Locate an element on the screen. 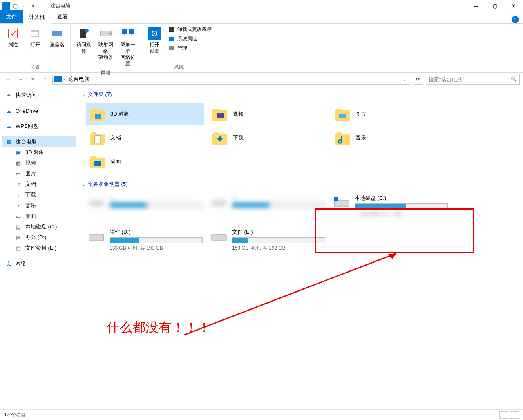  tab-view: 查看 is located at coordinates (63, 17).